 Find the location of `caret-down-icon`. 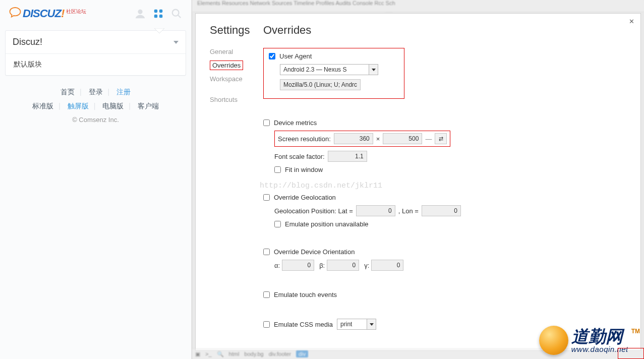

caret-down-icon is located at coordinates (159, 31).